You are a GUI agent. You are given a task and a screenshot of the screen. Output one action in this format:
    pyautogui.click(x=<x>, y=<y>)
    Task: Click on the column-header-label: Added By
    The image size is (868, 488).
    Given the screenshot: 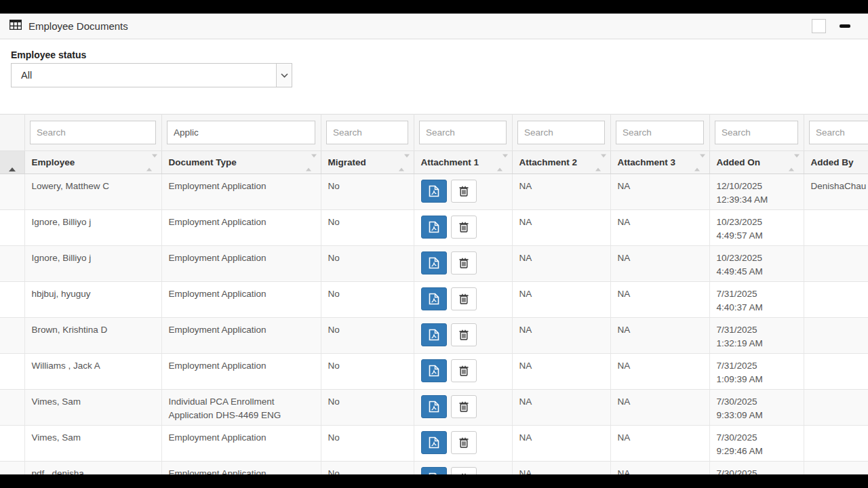 What is the action you would take?
    pyautogui.click(x=833, y=163)
    